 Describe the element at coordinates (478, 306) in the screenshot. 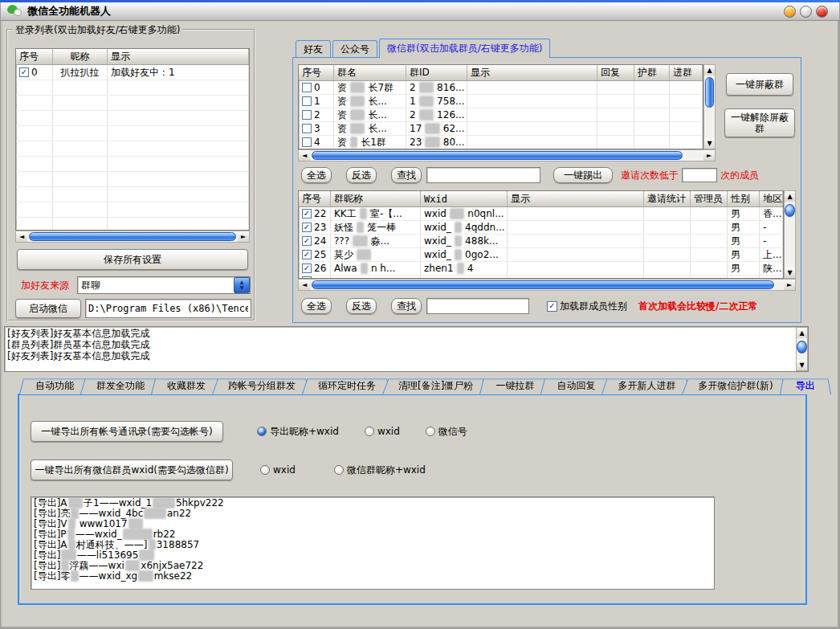

I see `member-search-input` at that location.